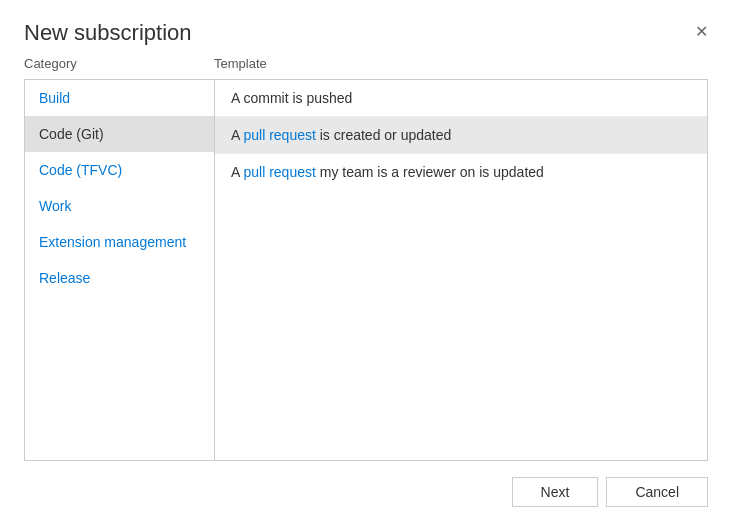 The image size is (732, 523). What do you see at coordinates (366, 28) in the screenshot?
I see `dialog-header: New subscription ✕` at bounding box center [366, 28].